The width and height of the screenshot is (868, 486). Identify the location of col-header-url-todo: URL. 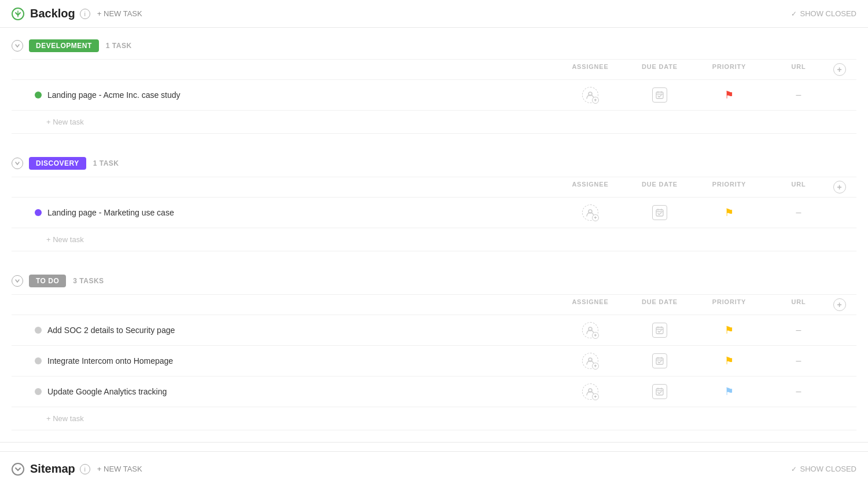
(799, 305).